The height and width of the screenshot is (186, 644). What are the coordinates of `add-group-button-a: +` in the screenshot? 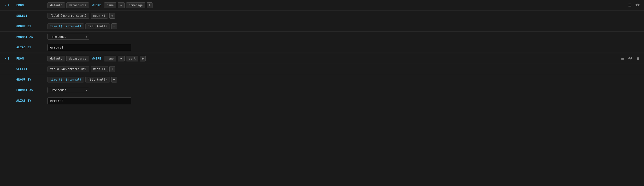 It's located at (114, 26).